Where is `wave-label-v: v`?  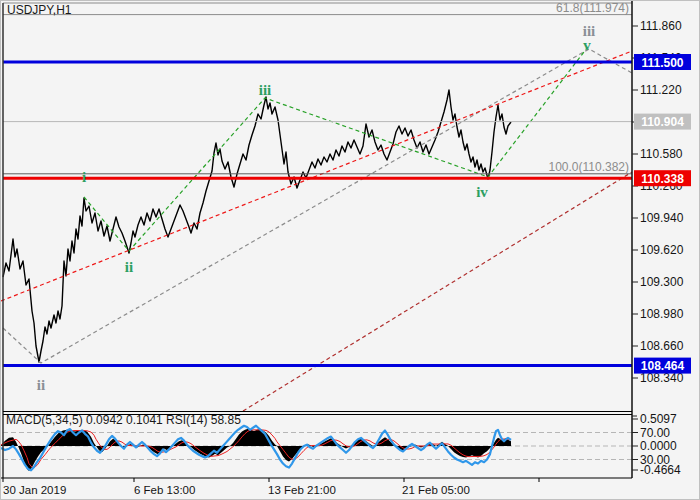 wave-label-v: v is located at coordinates (587, 45).